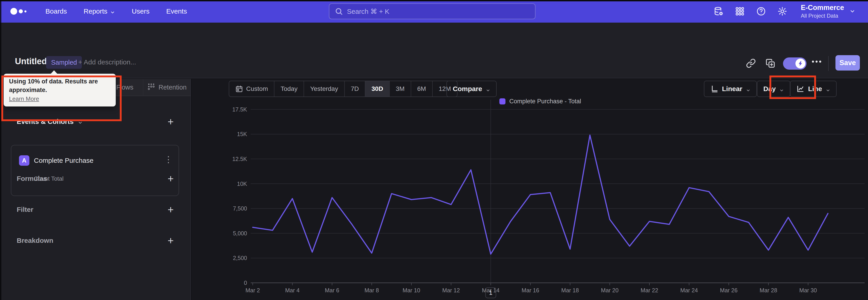  Describe the element at coordinates (96, 179) in the screenshot. I see `section-formulas: Formulas+` at that location.